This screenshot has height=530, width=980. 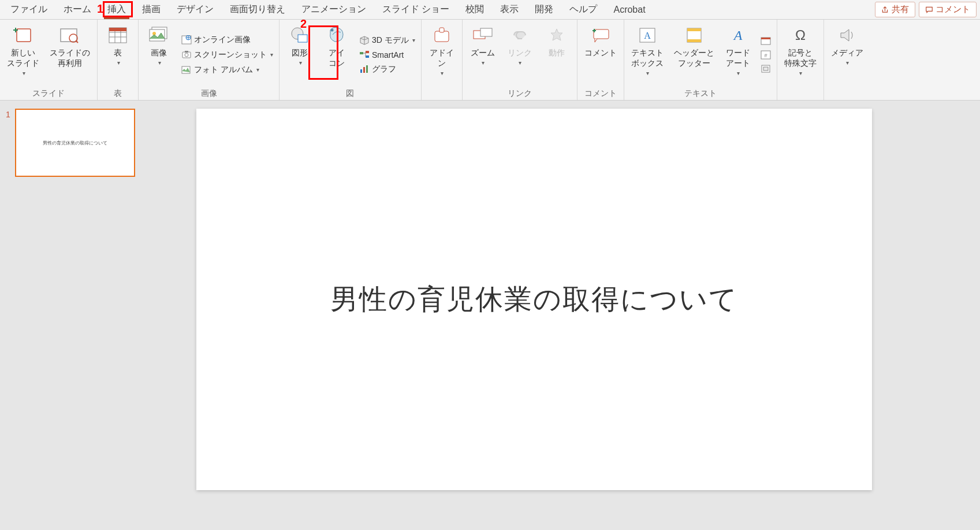 What do you see at coordinates (364, 69) in the screenshot?
I see `chart-icon` at bounding box center [364, 69].